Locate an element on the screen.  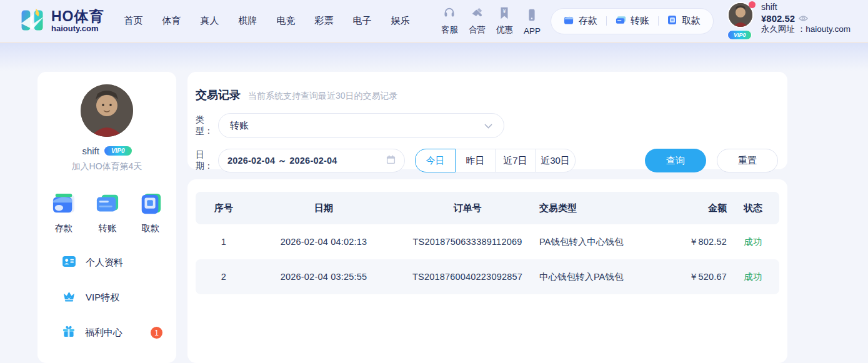
cell-date: 2026-02-04 03:25:55 is located at coordinates (324, 277).